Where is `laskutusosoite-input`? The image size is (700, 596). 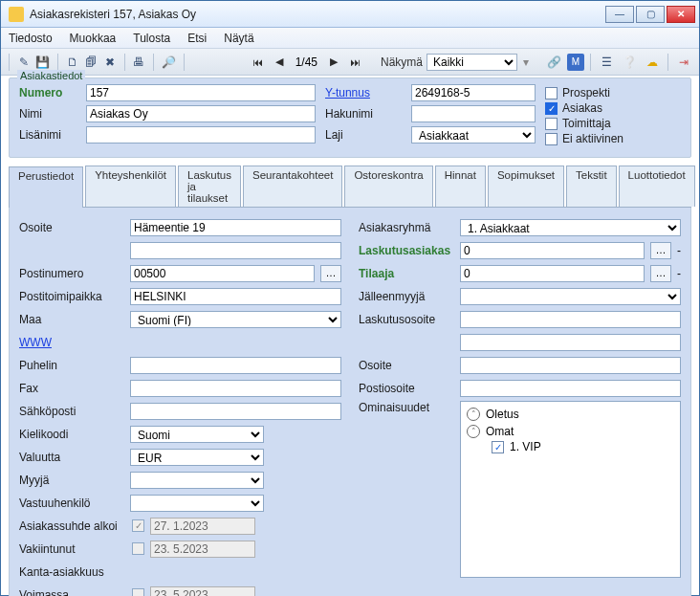
laskutusosoite-input is located at coordinates (570, 320).